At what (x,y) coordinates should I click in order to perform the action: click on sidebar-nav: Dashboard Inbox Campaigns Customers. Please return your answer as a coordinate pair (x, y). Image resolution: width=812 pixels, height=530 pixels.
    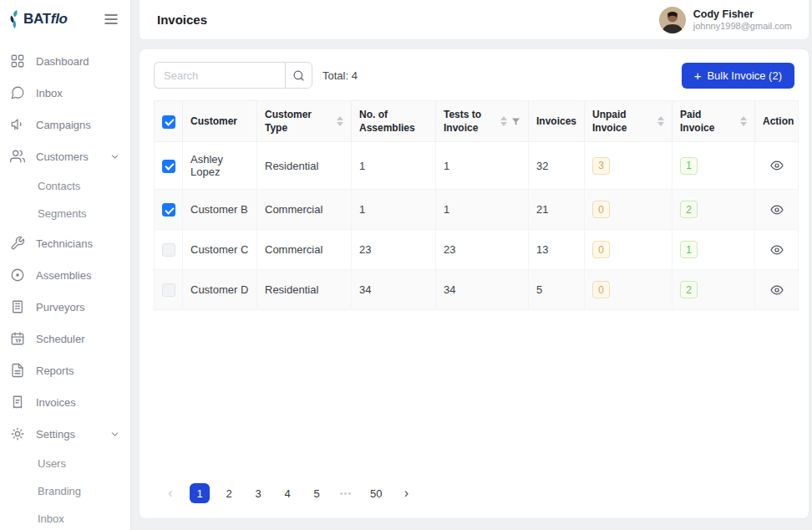
    Looking at the image, I should click on (65, 283).